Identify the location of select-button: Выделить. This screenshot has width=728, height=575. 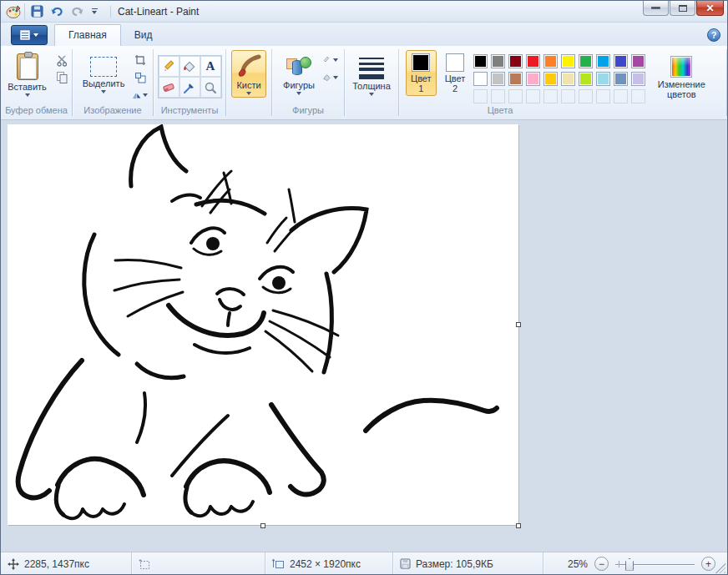
(104, 73).